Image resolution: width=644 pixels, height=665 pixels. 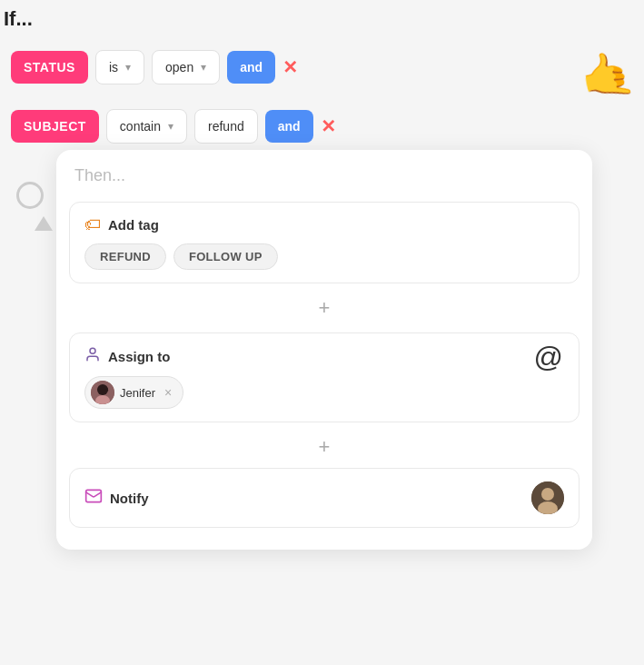 I want to click on decorative-triangle, so click(x=44, y=223).